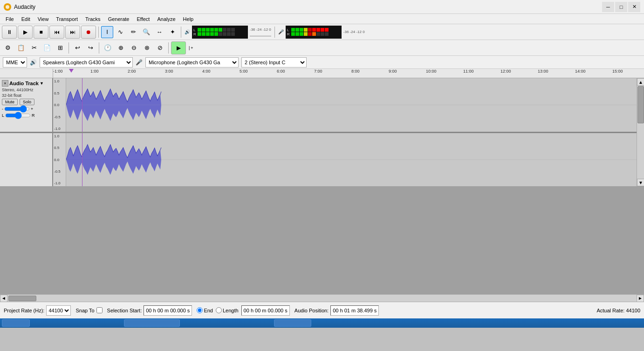 This screenshot has height=351, width=644. What do you see at coordinates (314, 30) in the screenshot?
I see `input-meter-l: L` at bounding box center [314, 30].